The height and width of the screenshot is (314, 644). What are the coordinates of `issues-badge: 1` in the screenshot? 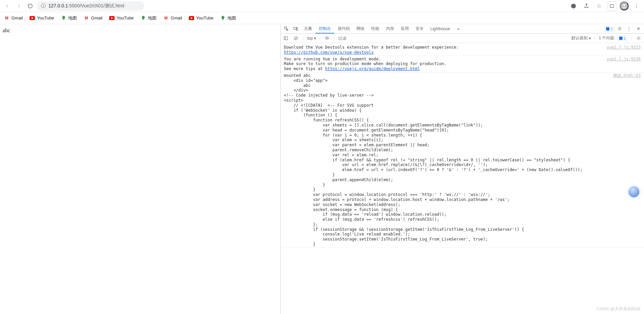 It's located at (609, 29).